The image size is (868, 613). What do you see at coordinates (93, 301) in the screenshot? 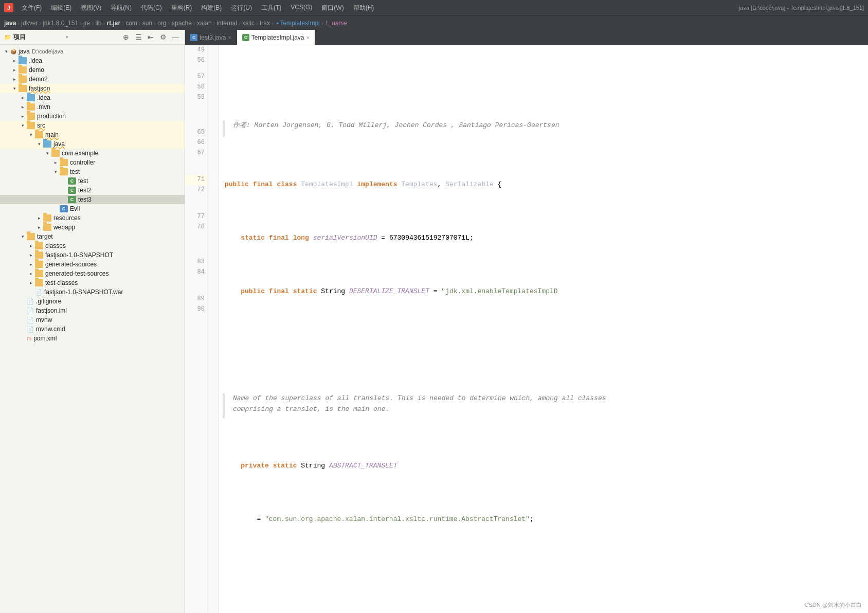
I see `tree-item-gitignore: 📄 .gitignore` at bounding box center [93, 301].